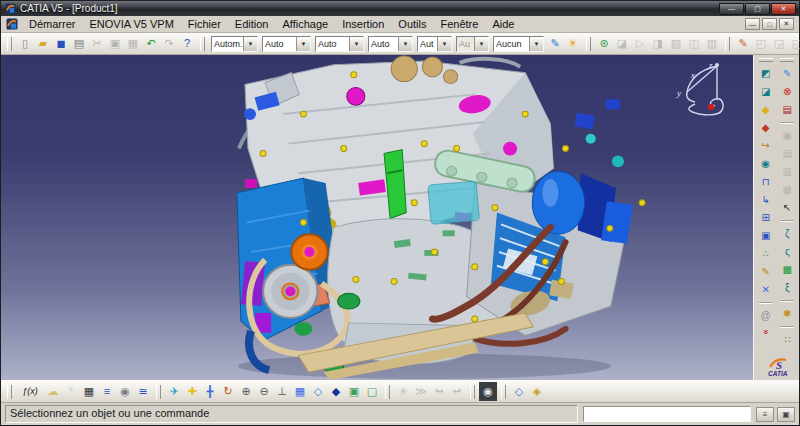 The width and height of the screenshot is (800, 426). What do you see at coordinates (210, 392) in the screenshot?
I see `pan-icon: ╋` at bounding box center [210, 392].